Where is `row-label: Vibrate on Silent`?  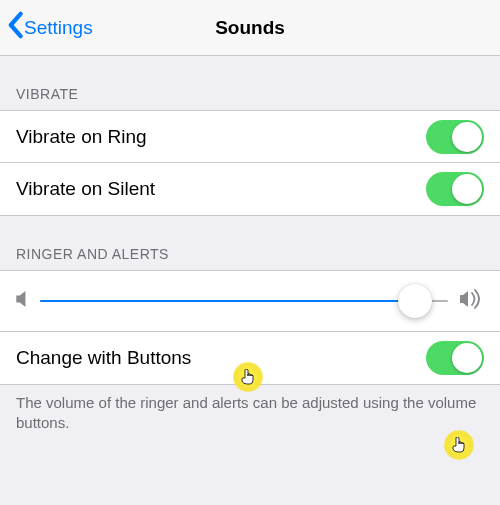
row-label: Vibrate on Silent is located at coordinates (86, 189).